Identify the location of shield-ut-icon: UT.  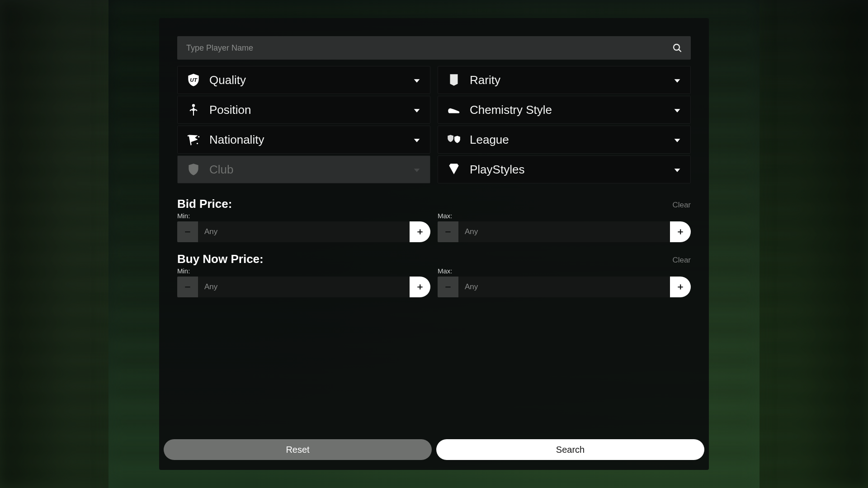
(193, 80).